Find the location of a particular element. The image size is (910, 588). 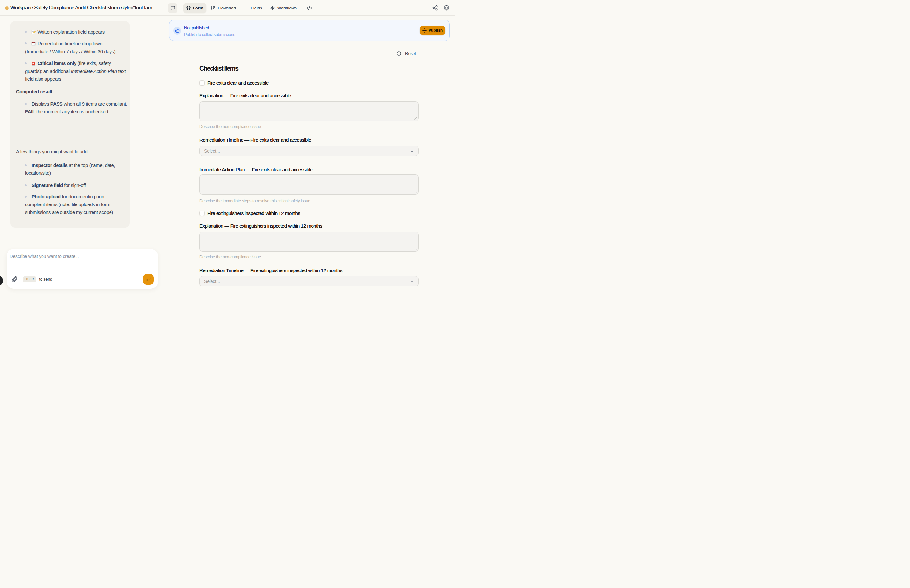

svg-text: 17 is located at coordinates (34, 44).